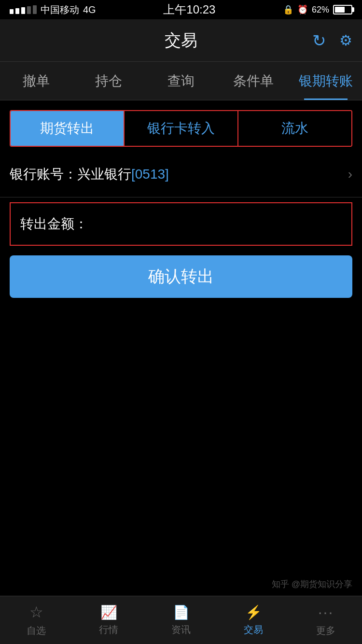 Image resolution: width=362 pixels, height=644 pixels. What do you see at coordinates (181, 277) in the screenshot?
I see `confirm-transfer-button: 确认转出` at bounding box center [181, 277].